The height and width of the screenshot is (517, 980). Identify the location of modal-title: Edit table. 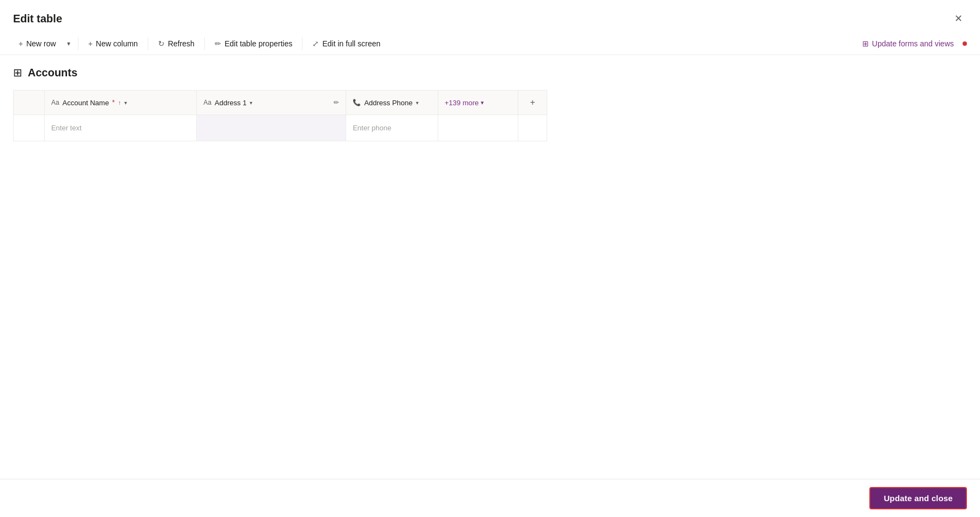
(38, 19).